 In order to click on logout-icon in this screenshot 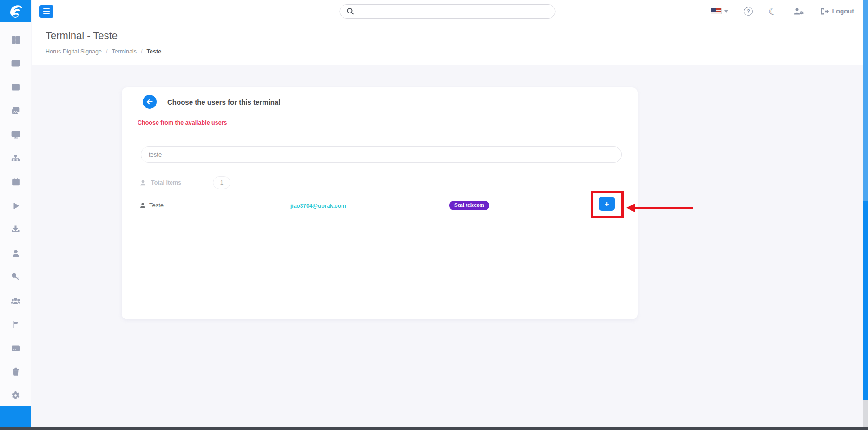, I will do `click(824, 11)`.